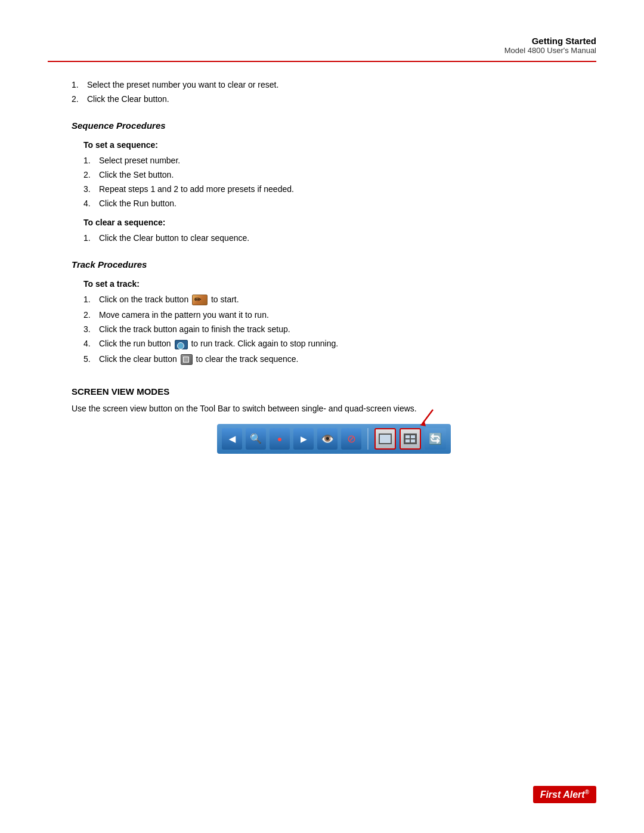  What do you see at coordinates (334, 265) in the screenshot?
I see `track-procedures-heading: Track Procedures` at bounding box center [334, 265].